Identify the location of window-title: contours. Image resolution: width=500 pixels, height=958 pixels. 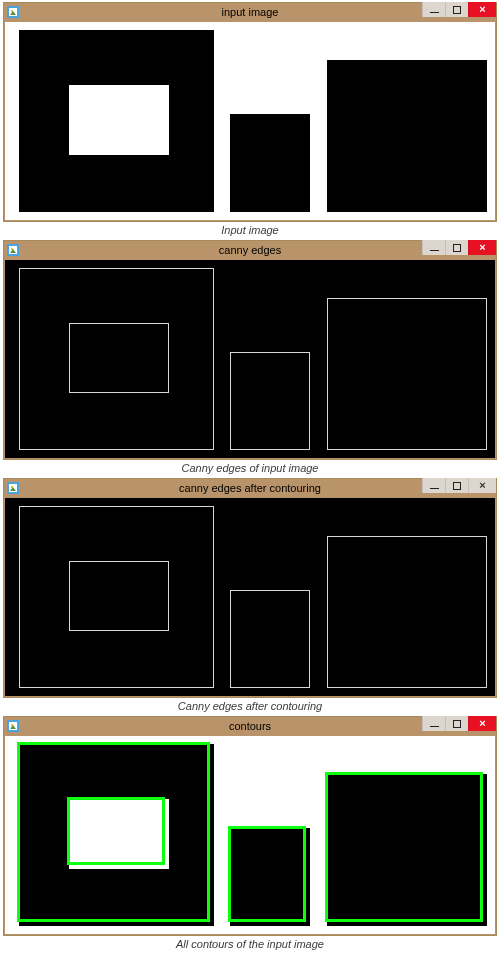
(250, 726).